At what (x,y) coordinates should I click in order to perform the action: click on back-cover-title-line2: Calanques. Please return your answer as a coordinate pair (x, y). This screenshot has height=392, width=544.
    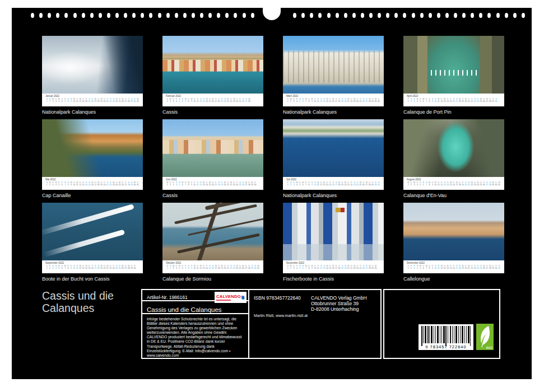
    Looking at the image, I should click on (78, 308).